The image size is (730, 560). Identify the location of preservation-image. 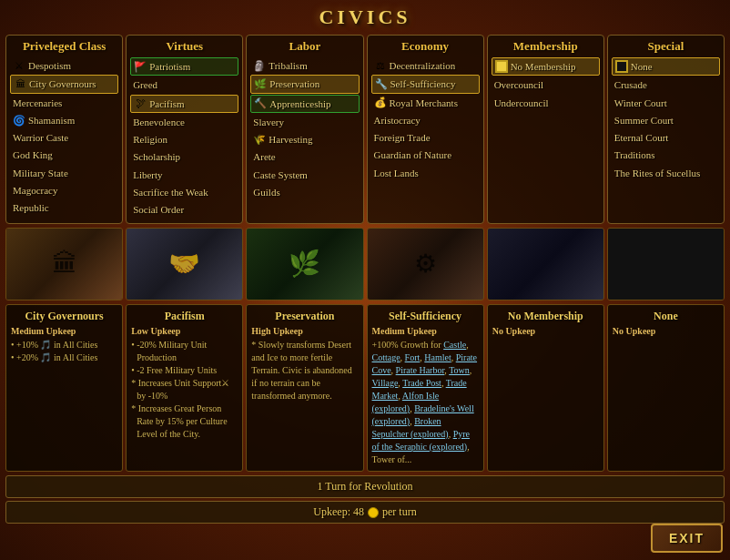
(304, 264).